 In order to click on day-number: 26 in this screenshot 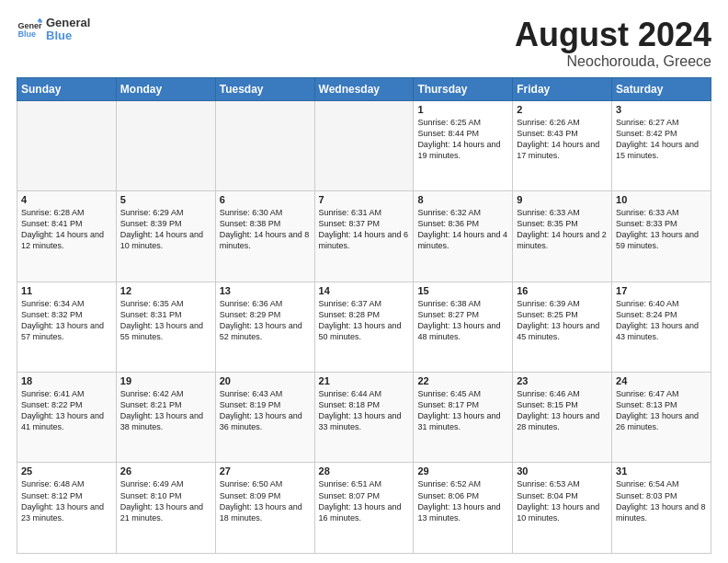, I will do `click(165, 471)`.